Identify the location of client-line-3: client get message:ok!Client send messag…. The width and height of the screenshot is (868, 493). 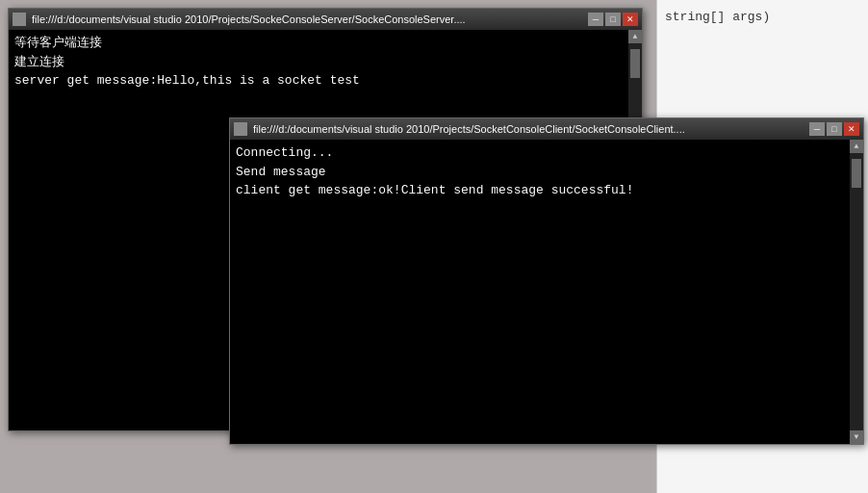
(539, 191).